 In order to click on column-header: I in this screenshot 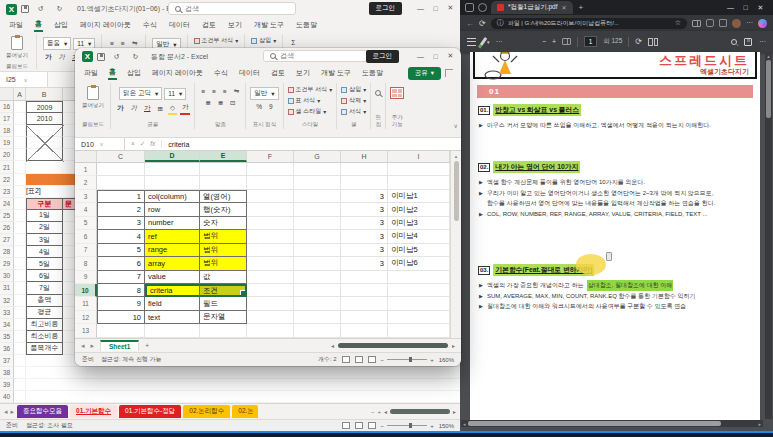, I will do `click(419, 156)`.